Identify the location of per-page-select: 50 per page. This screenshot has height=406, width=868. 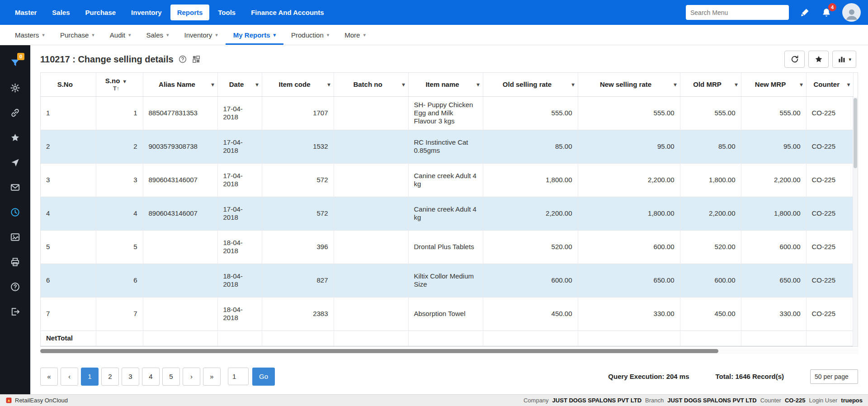
(834, 377).